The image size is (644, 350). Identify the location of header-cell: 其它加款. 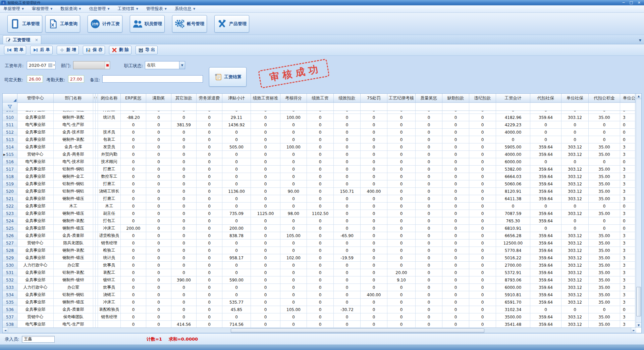
(184, 98).